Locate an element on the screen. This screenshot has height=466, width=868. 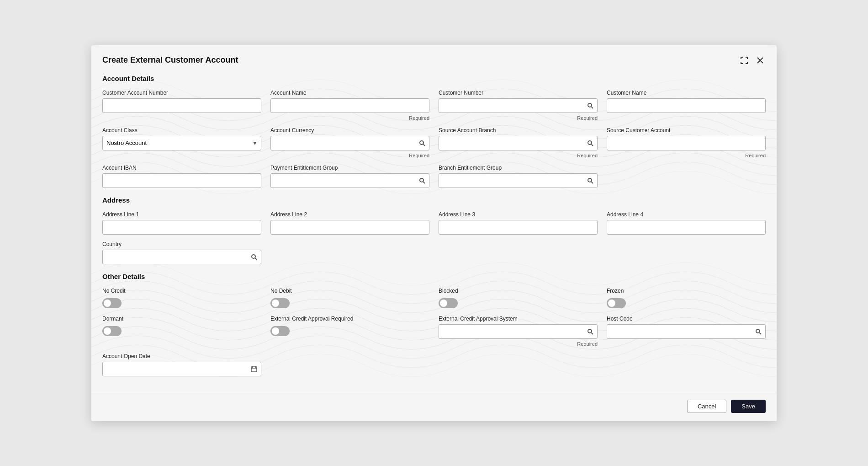
frozen-slider is located at coordinates (616, 303).